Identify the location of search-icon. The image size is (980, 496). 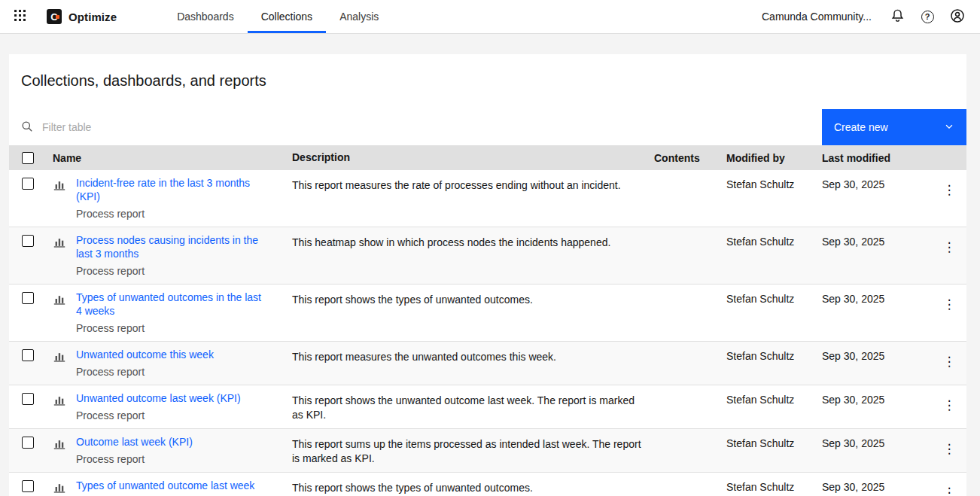
(27, 128).